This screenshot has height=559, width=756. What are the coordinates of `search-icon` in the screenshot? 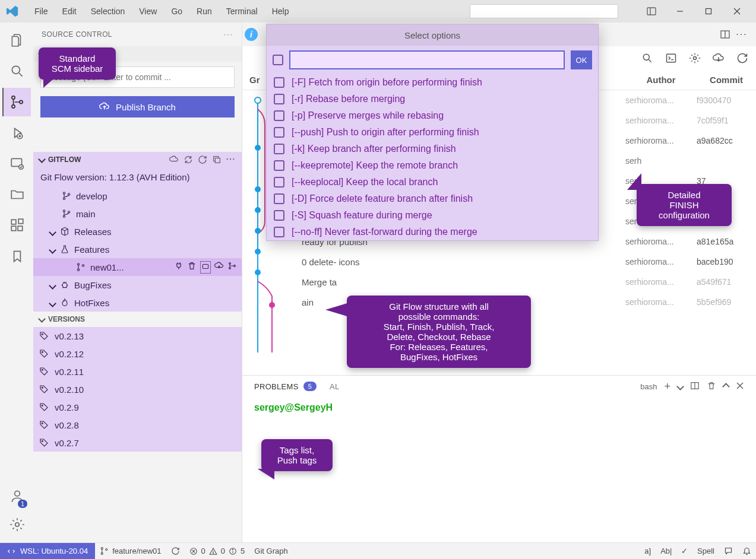 It's located at (647, 58).